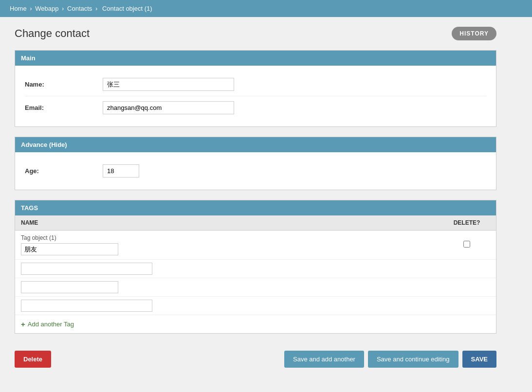 The width and height of the screenshot is (532, 392). Describe the element at coordinates (474, 34) in the screenshot. I see `history-button: HISTORY` at that location.